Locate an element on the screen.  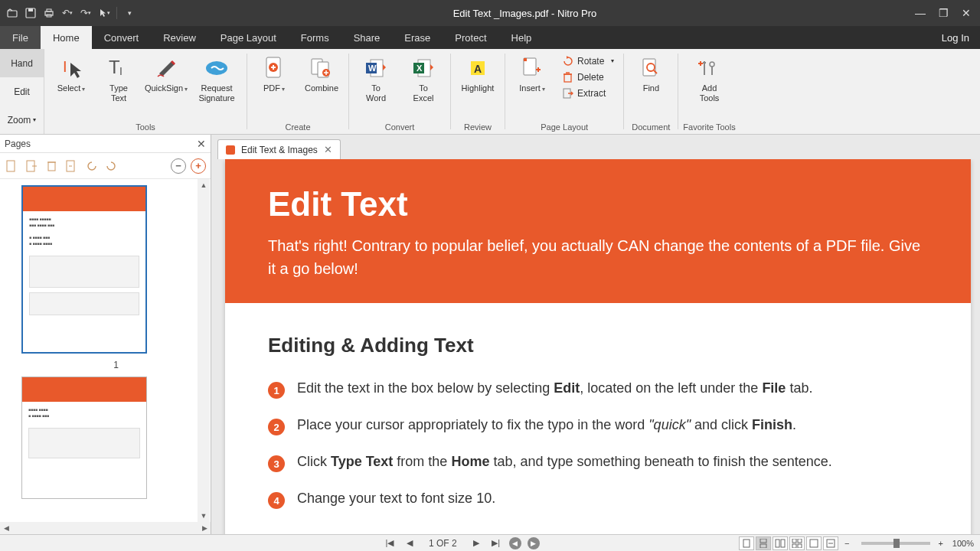
excel-icon: X is located at coordinates (423, 68).